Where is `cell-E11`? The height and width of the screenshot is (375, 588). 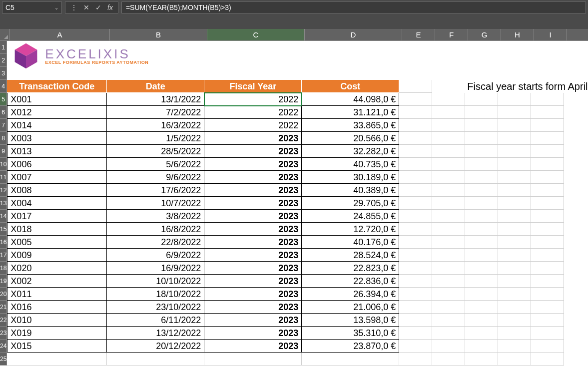
cell-E11 is located at coordinates (416, 177).